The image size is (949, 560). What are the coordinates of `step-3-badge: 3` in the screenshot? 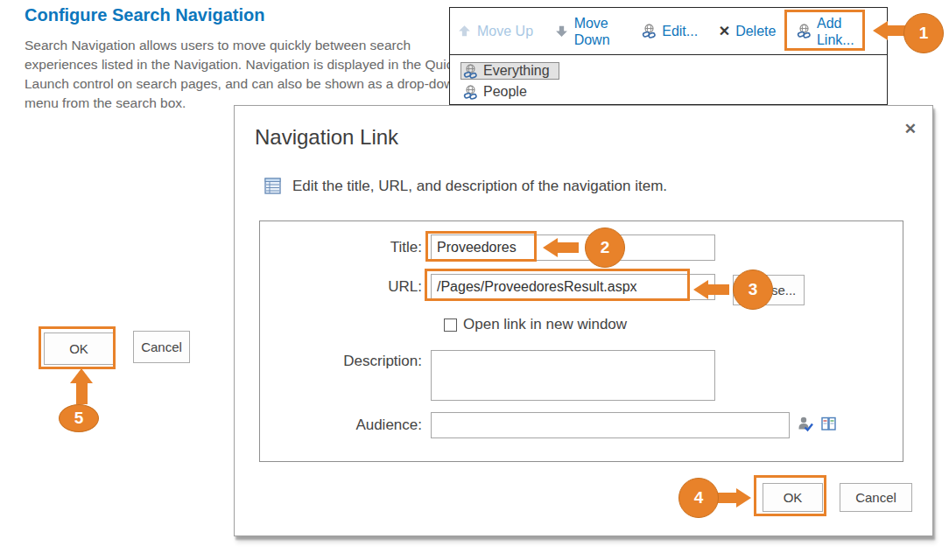 It's located at (753, 290).